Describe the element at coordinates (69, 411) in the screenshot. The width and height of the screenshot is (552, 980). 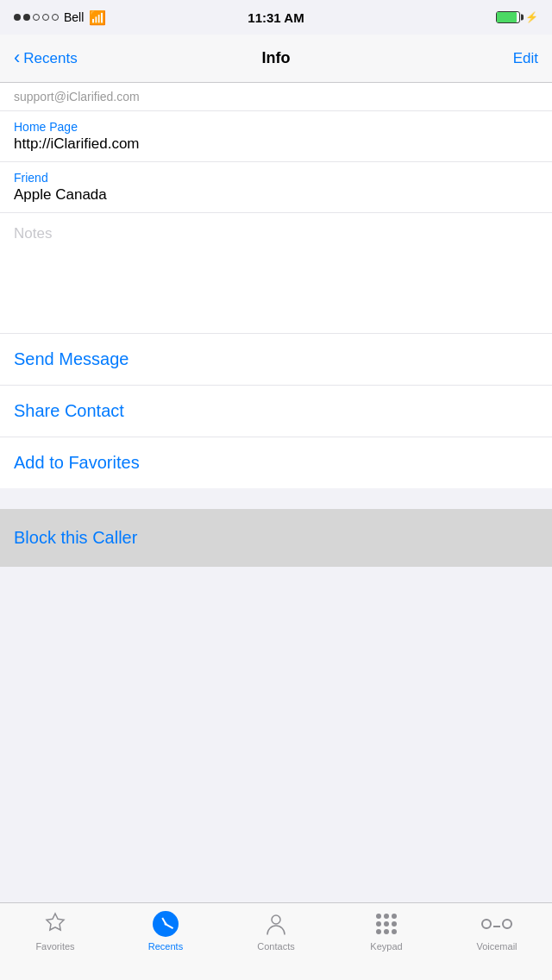
I see `share-contact-label: Share Contact` at that location.